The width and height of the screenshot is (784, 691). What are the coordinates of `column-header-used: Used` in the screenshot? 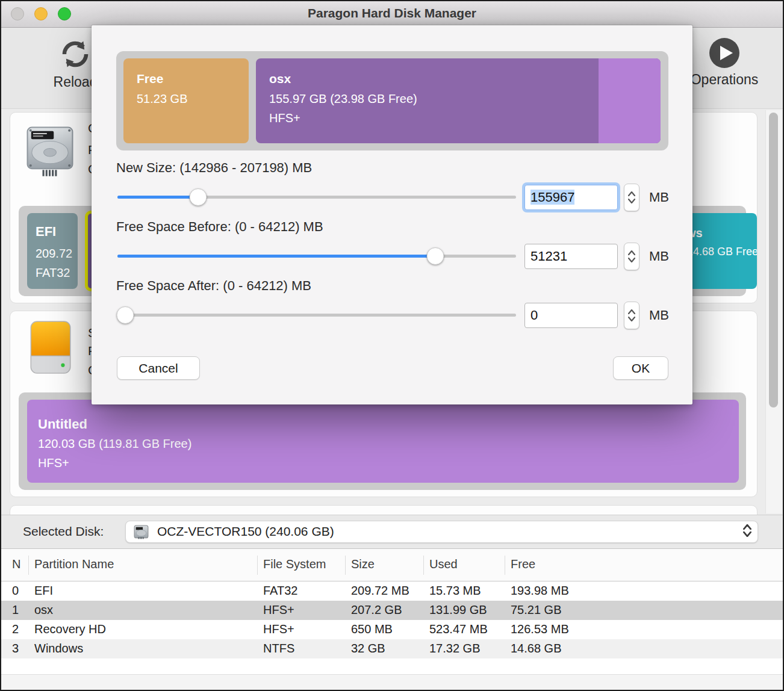 It's located at (443, 565).